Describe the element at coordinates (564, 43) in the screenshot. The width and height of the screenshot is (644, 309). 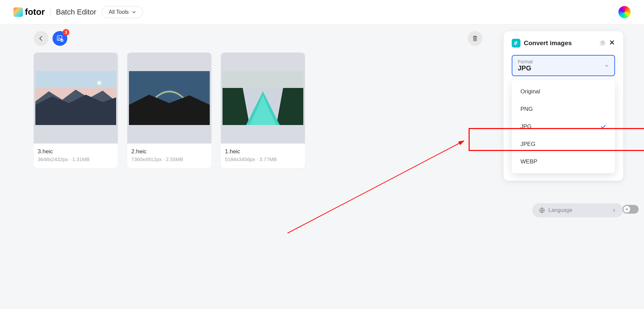
I see `panel-header: Convert images ?` at that location.